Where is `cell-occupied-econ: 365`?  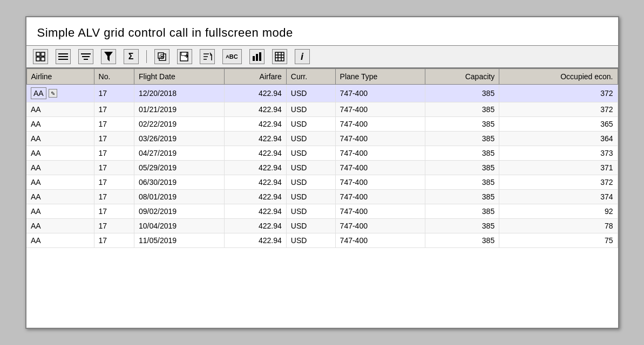
cell-occupied-econ: 365 is located at coordinates (558, 124).